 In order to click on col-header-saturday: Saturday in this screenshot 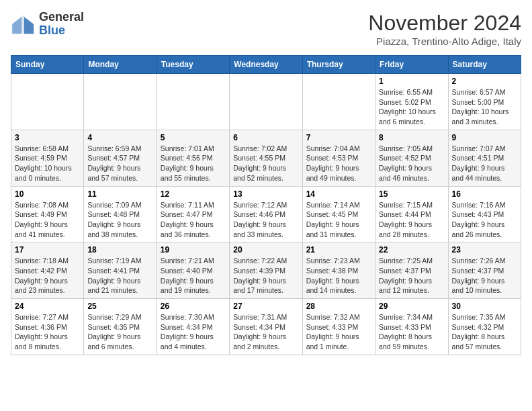, I will do `click(484, 64)`.